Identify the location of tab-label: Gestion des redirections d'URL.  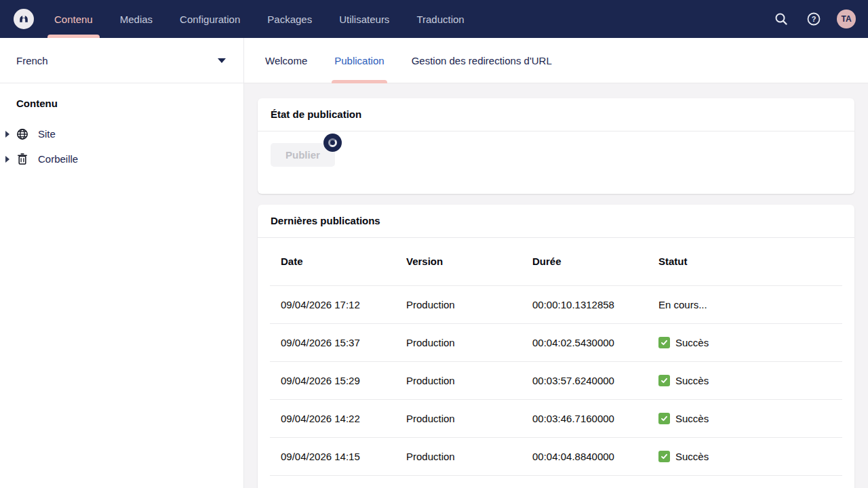
(481, 61).